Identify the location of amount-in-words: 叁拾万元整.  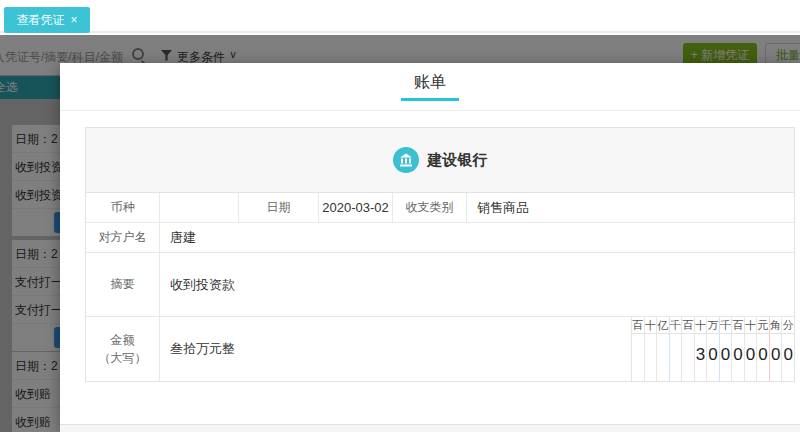
(396, 349).